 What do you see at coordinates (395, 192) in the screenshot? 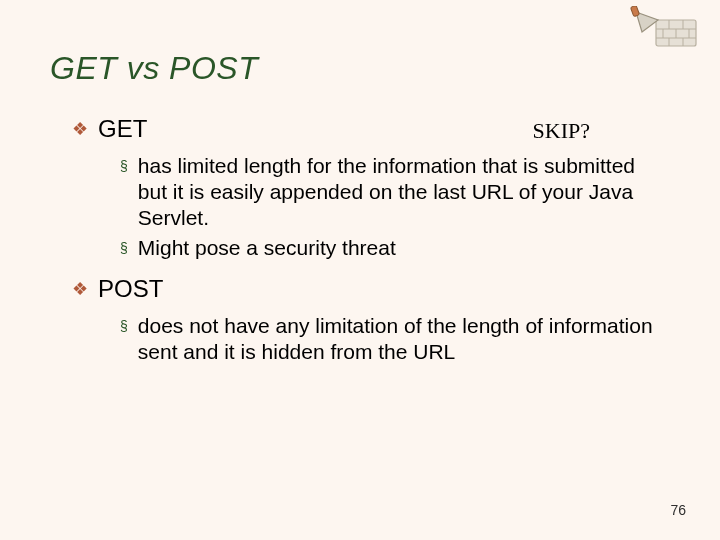
I see `list-item: § has limited length for the information…` at bounding box center [395, 192].